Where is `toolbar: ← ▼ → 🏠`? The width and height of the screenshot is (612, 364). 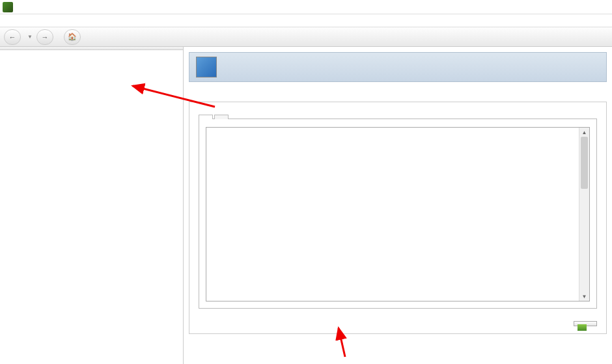 toolbar: ← ▼ → 🏠 is located at coordinates (306, 37).